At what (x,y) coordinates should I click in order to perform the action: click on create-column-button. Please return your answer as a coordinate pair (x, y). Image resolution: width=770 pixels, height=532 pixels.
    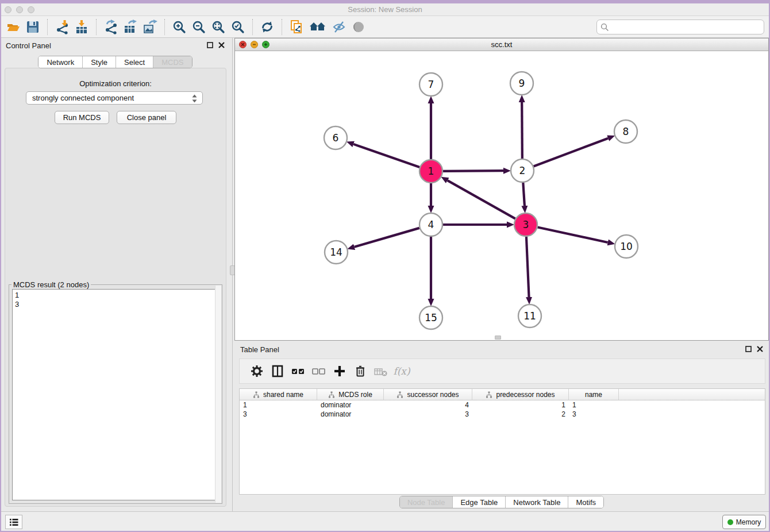
    Looking at the image, I should click on (340, 371).